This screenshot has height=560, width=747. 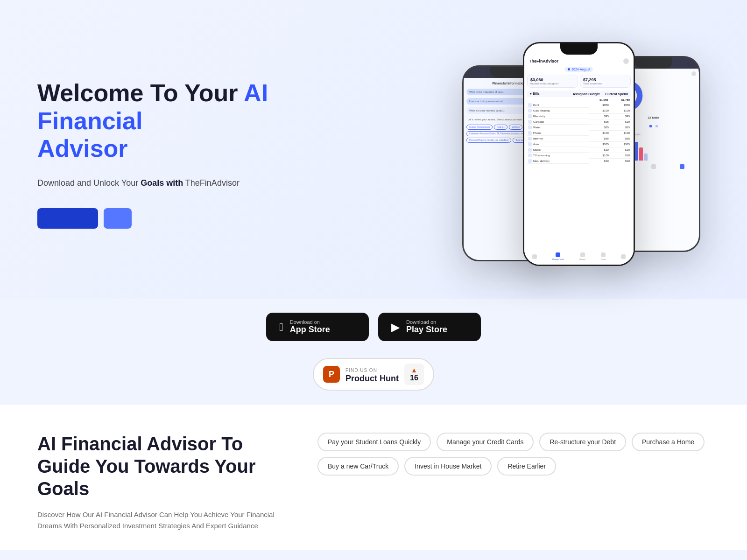 What do you see at coordinates (395, 327) in the screenshot?
I see `play-icon: ▶` at bounding box center [395, 327].